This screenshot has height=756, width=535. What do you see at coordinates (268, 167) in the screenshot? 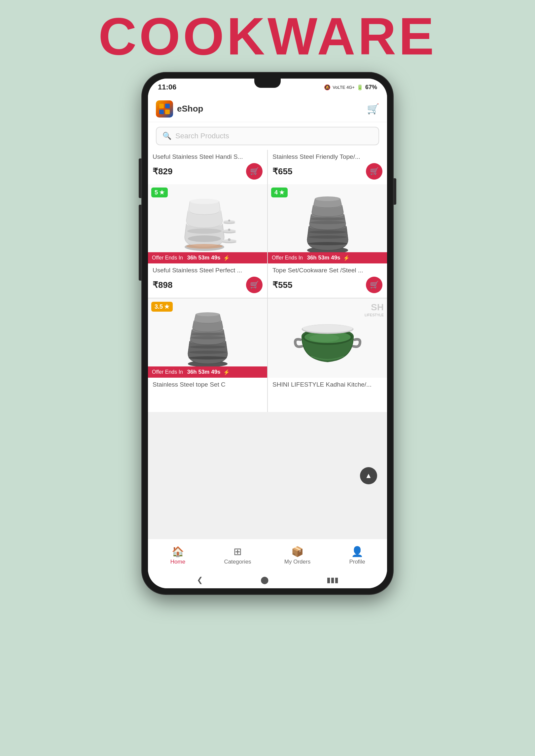
I see `partial-products-row: Useful Stainless Steel Handi S... ₹829 🛒…` at bounding box center [268, 167].